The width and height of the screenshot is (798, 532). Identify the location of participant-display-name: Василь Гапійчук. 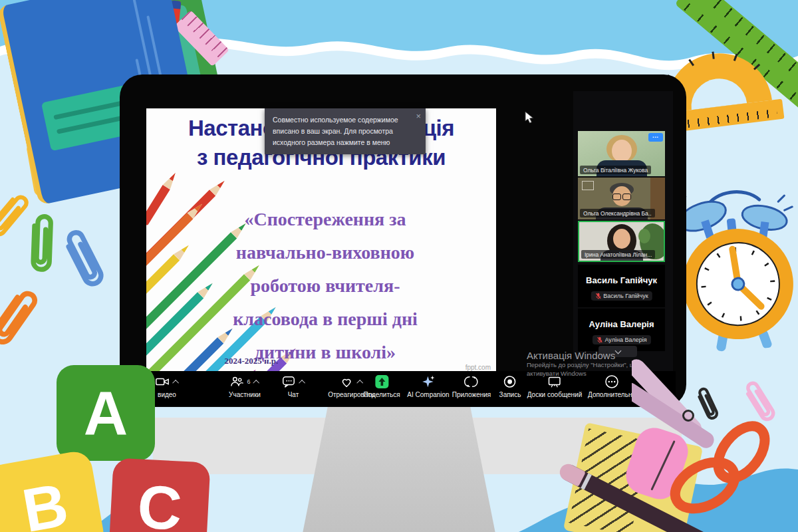
(621, 281).